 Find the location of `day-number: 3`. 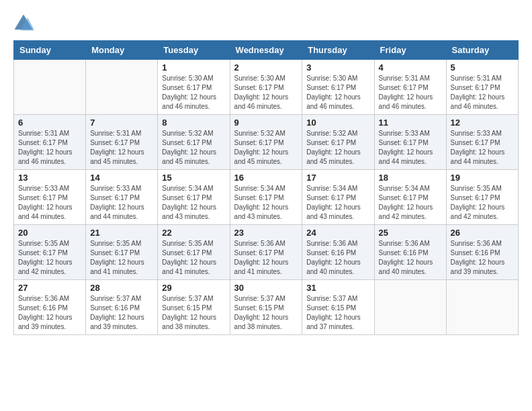

day-number: 3 is located at coordinates (338, 67).